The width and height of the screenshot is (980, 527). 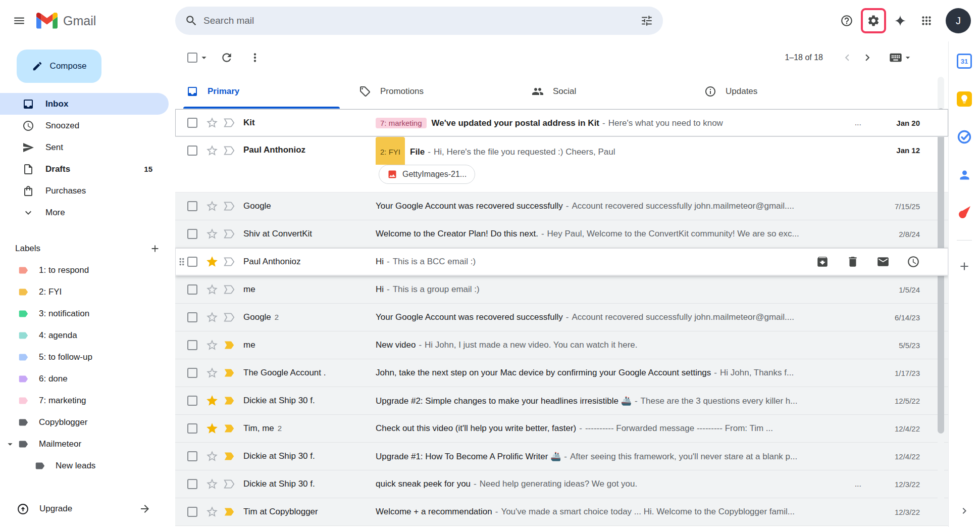 I want to click on help-icon, so click(x=847, y=21).